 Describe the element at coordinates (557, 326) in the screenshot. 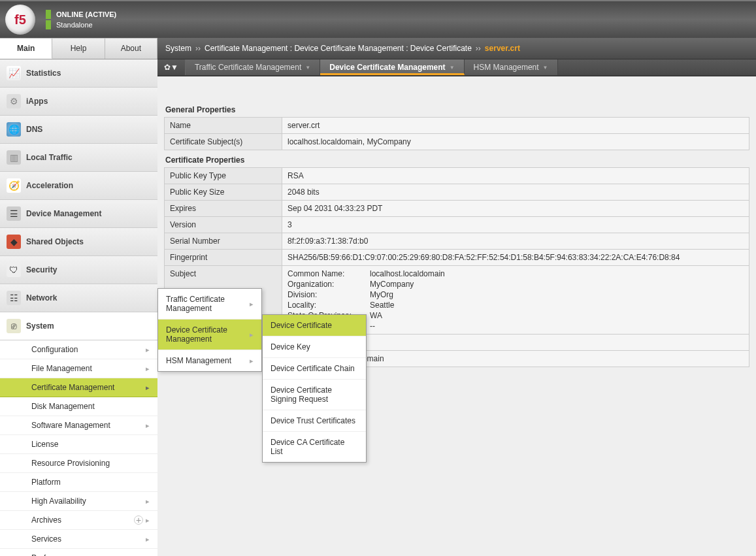

I see `subject-field-value: --` at that location.